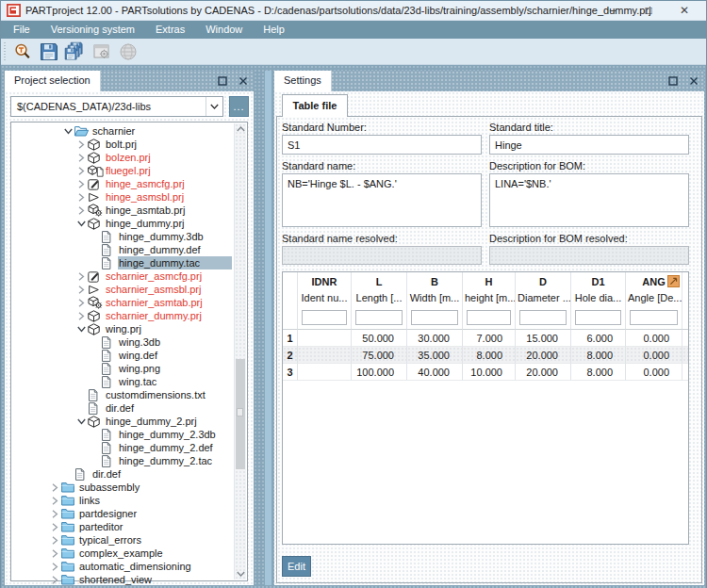 This screenshot has width=707, height=588. I want to click on tree-item: scharnier_dummy.prj, so click(123, 316).